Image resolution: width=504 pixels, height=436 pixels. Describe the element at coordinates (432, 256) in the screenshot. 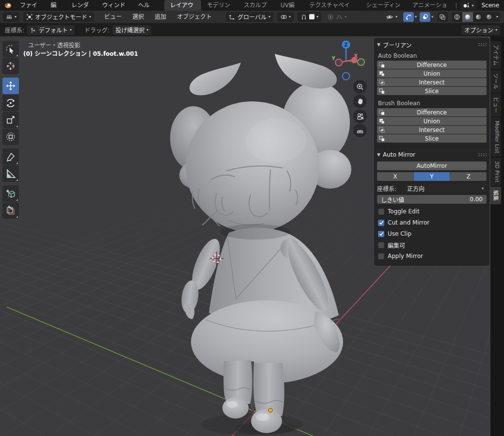

I see `checkbox-apply-mirror: Apply Mirror` at that location.